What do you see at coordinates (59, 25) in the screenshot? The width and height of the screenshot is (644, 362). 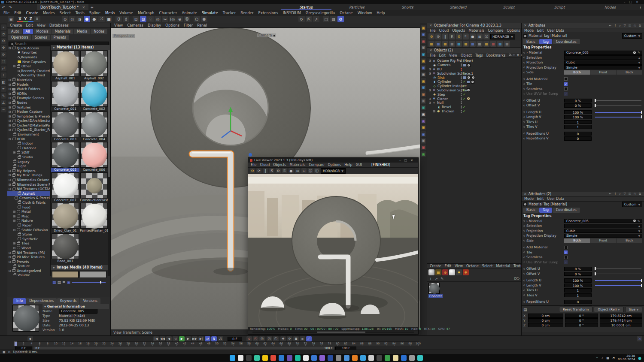 I see `asset-menu-databases: Databases` at bounding box center [59, 25].